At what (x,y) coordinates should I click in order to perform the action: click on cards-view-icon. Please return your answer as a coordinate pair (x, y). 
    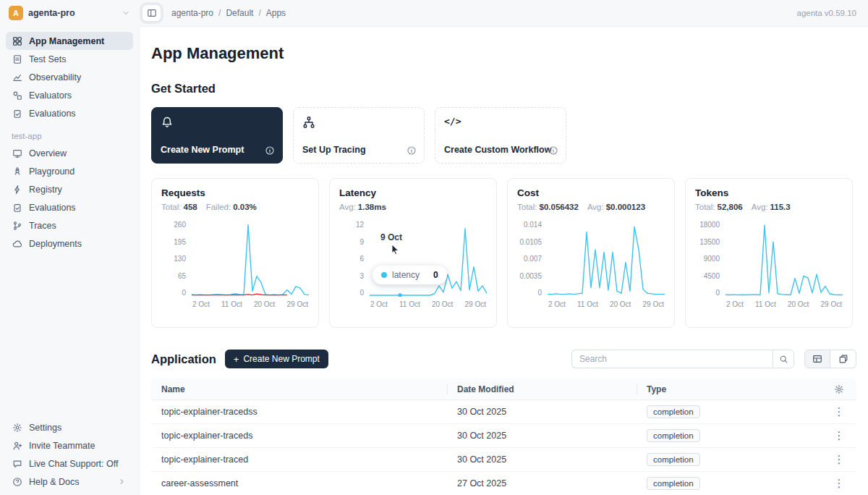
    Looking at the image, I should click on (843, 359).